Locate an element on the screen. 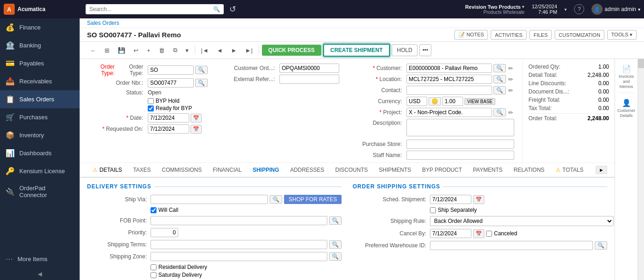  company-info: Revision Two Products ▾ Products Wholesa… is located at coordinates (494, 9).